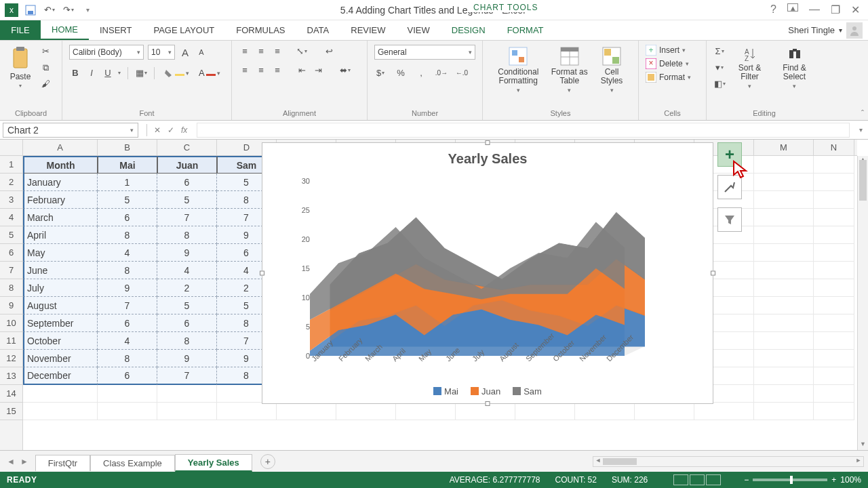 The width and height of the screenshot is (868, 488). What do you see at coordinates (477, 268) in the screenshot?
I see `chart-plot-area` at bounding box center [477, 268].